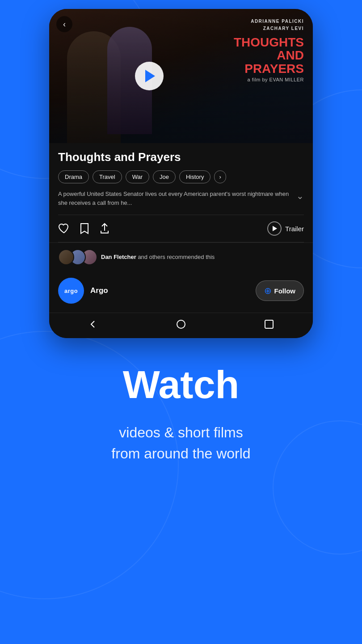  I want to click on nav-recents-button, so click(269, 324).